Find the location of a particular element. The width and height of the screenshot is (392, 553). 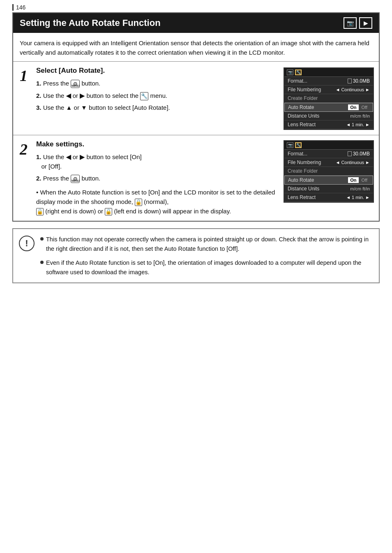

cam1-row-lens-retract: Lens Retract ◄ 1 min. ► is located at coordinates (329, 125).